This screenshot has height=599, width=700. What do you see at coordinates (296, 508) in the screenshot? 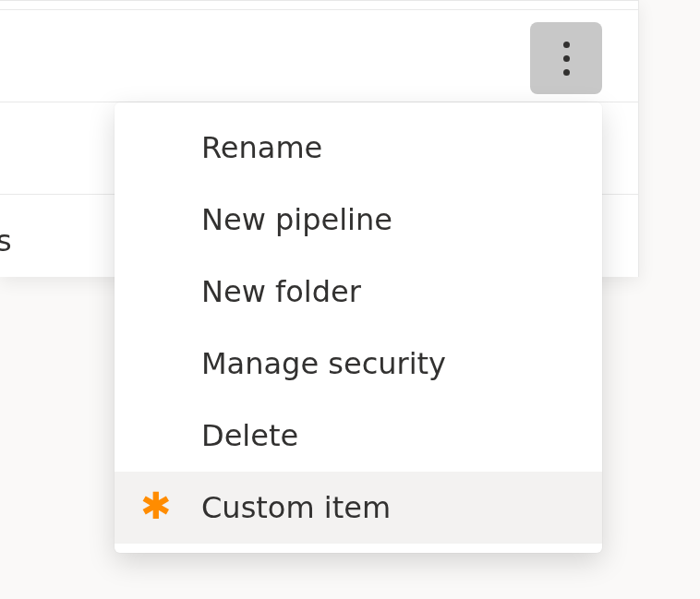
I see `menu-item-label: Custom item` at bounding box center [296, 508].